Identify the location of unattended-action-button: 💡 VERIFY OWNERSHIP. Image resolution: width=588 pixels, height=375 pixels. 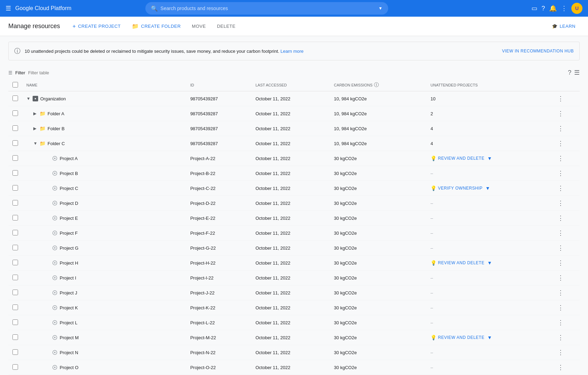
(457, 188).